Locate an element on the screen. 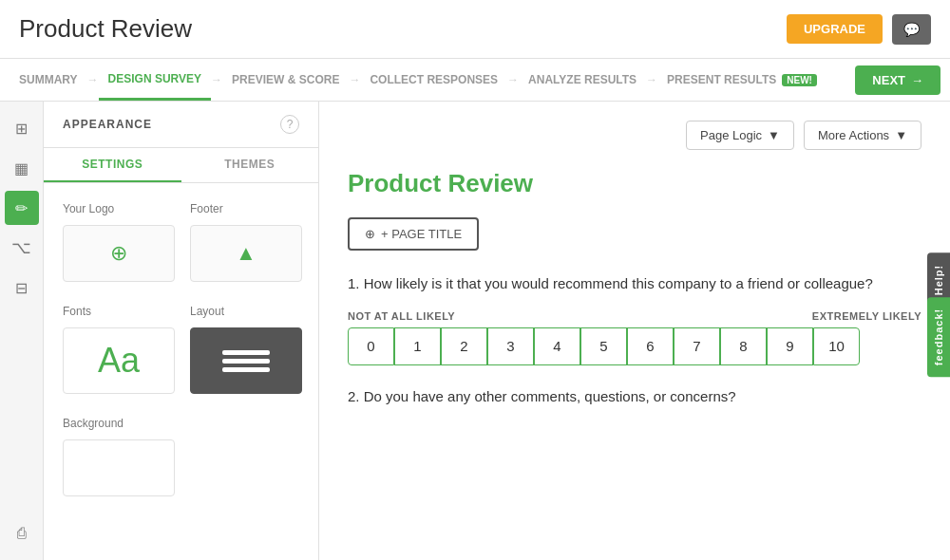 Image resolution: width=950 pixels, height=560 pixels. header-actions: UPGRADE 💬 is located at coordinates (859, 29).